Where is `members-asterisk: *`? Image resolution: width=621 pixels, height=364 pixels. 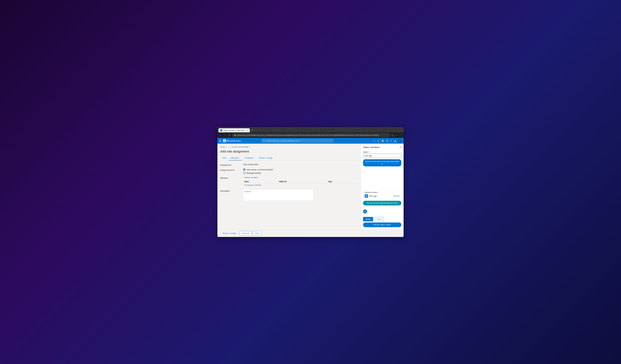 members-asterisk: * is located at coordinates (240, 158).